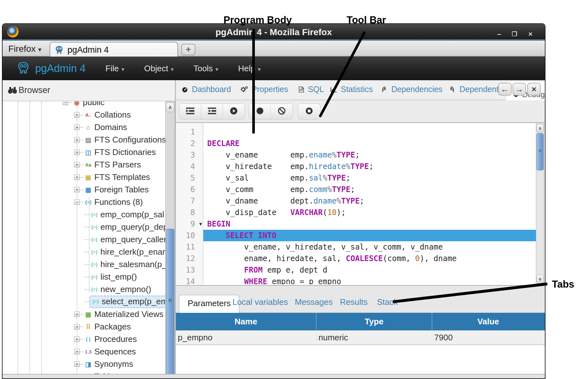 Image resolution: width=588 pixels, height=379 pixels. Describe the element at coordinates (274, 376) in the screenshot. I see `window-bottom-scrollbar` at that location.